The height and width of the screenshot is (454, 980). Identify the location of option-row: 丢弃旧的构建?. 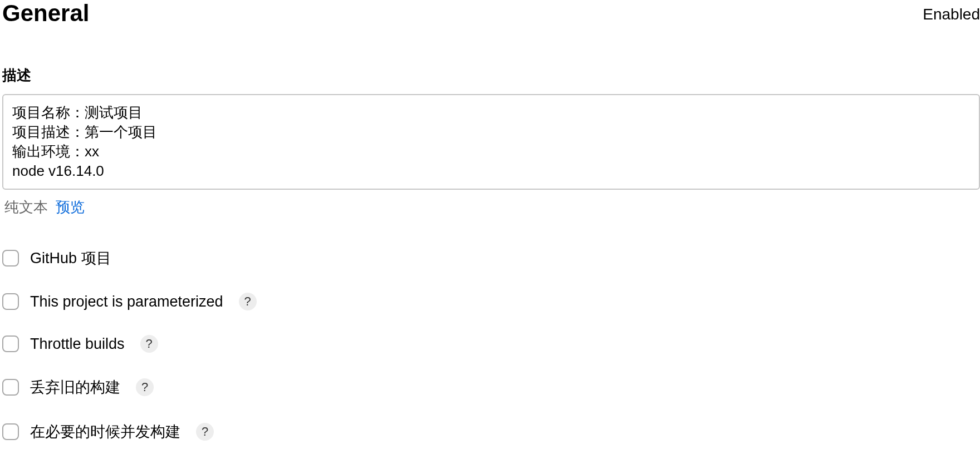
(491, 387).